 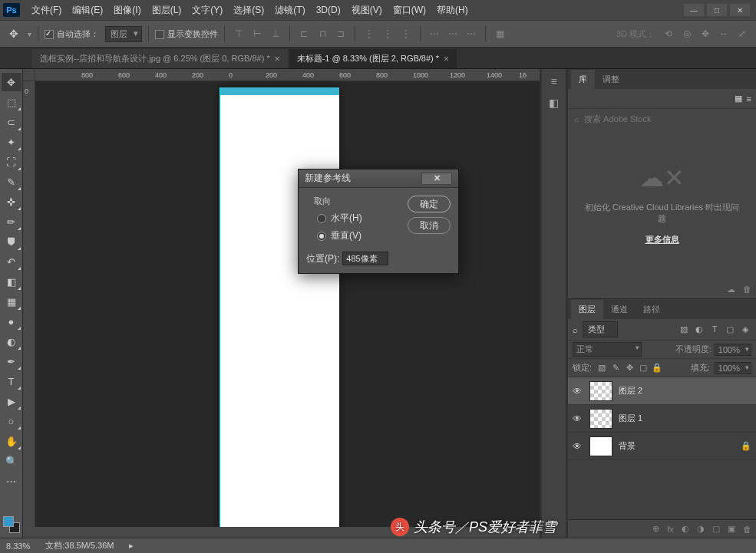 What do you see at coordinates (12, 182) in the screenshot?
I see `eyedropper-tool: ✎` at bounding box center [12, 182].